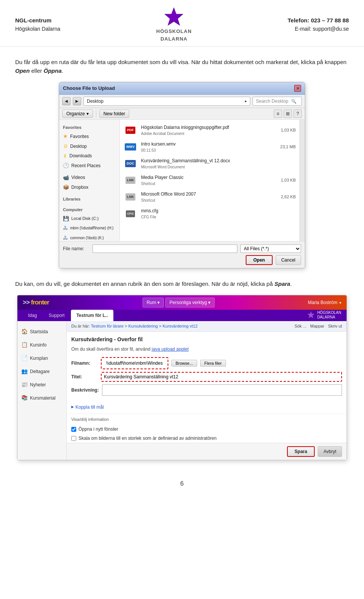  Describe the element at coordinates (311, 315) in the screenshot. I see `school-star-icon` at that location.